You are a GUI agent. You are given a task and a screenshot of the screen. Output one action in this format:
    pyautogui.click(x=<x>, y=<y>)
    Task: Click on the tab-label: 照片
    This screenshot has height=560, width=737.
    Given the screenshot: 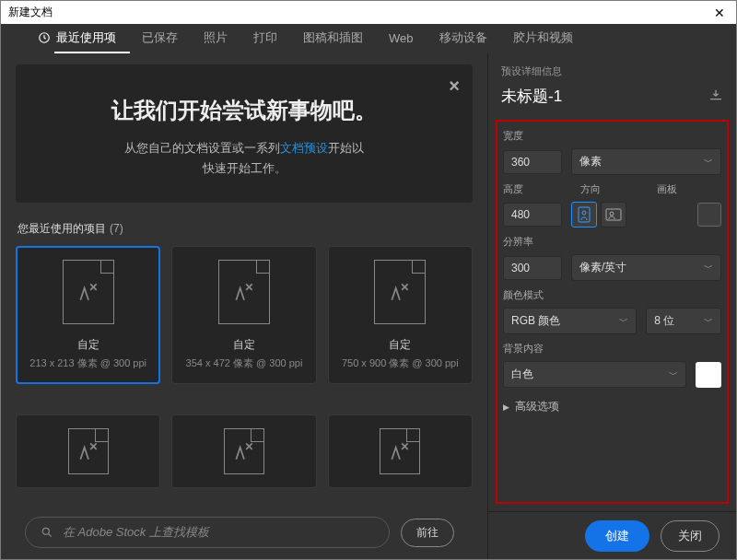 What is the action you would take?
    pyautogui.click(x=216, y=38)
    